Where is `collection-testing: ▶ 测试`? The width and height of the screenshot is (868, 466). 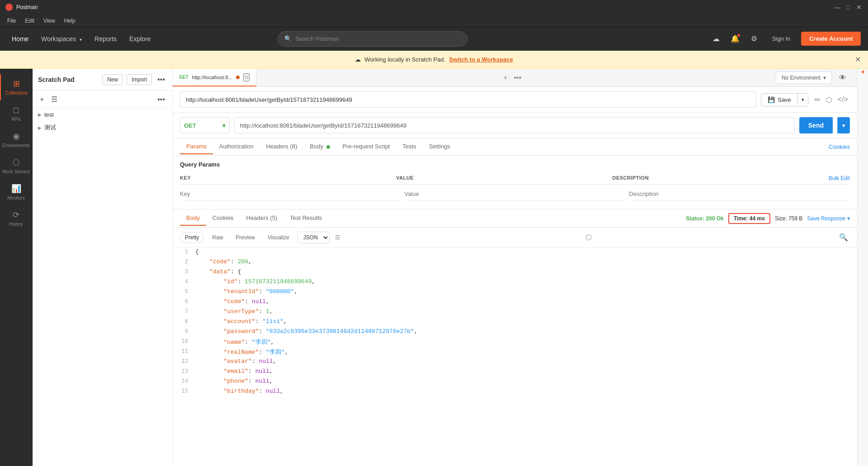 collection-testing: ▶ 测试 is located at coordinates (102, 128).